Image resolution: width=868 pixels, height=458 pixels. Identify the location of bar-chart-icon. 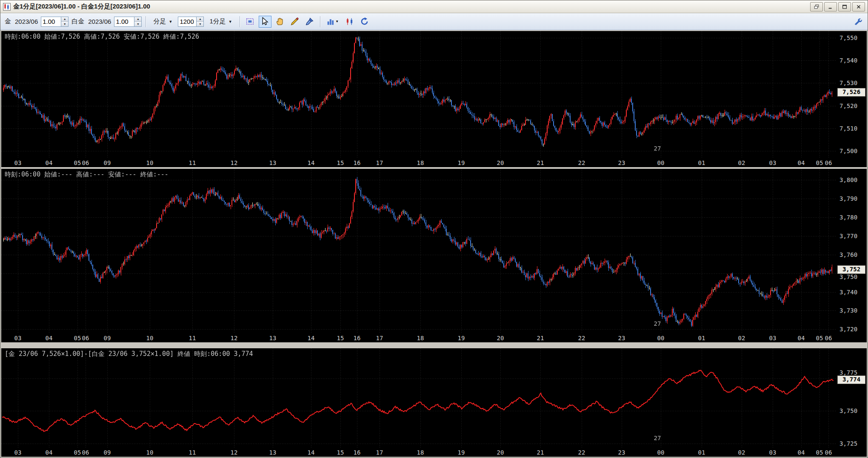
(331, 21).